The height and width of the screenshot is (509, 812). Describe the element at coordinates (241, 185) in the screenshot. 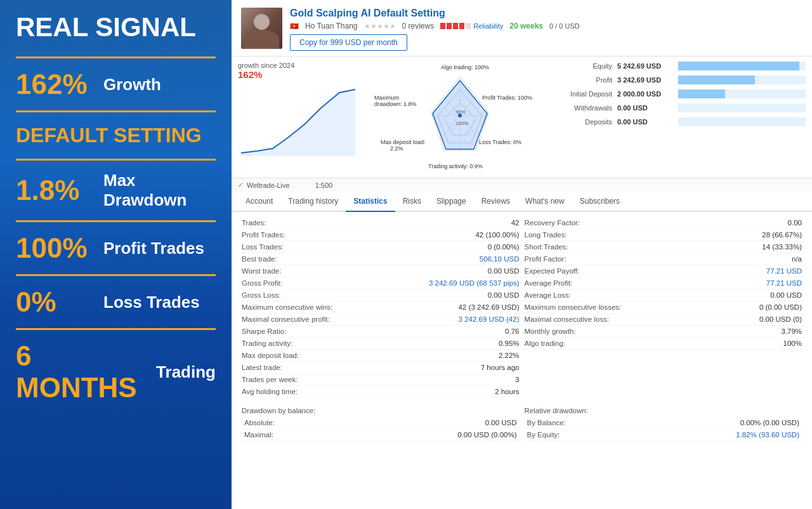

I see `broker-checkmark: ✓` at that location.